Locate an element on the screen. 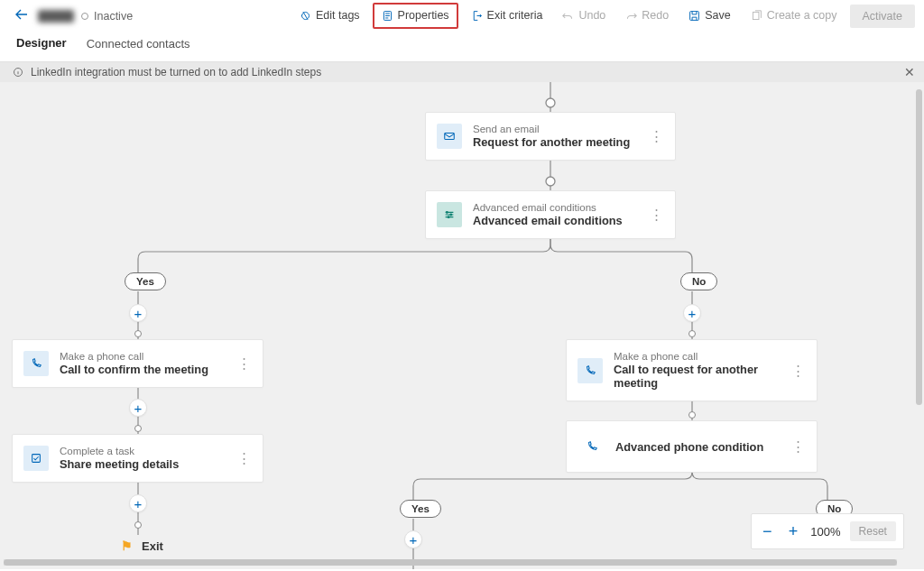  create-copy-button: Create a copy is located at coordinates (794, 16).